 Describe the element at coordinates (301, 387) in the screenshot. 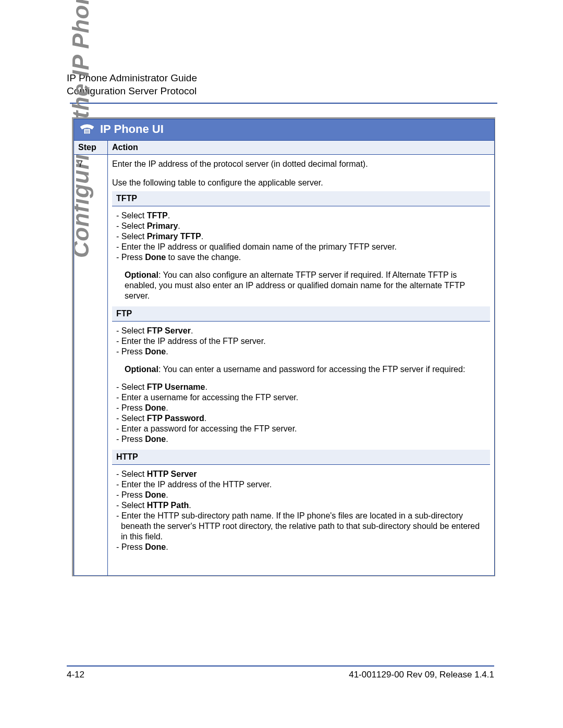

I see `ftp-line-4: - Select FTP Username.` at that location.